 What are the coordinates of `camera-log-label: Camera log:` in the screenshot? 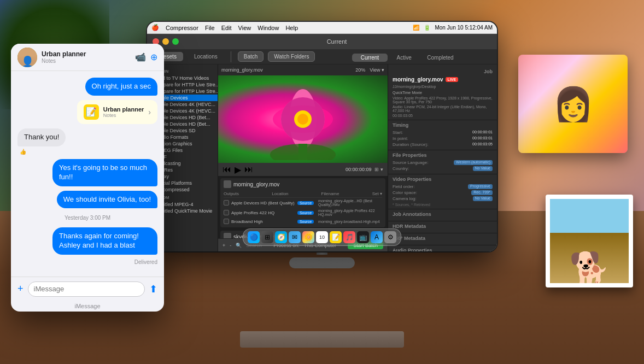 It's located at (405, 199).